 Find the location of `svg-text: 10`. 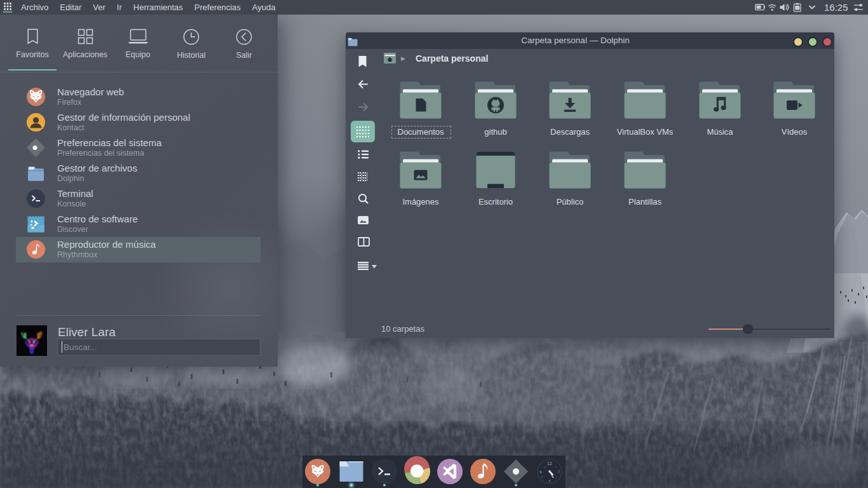

svg-text: 10 is located at coordinates (545, 468).